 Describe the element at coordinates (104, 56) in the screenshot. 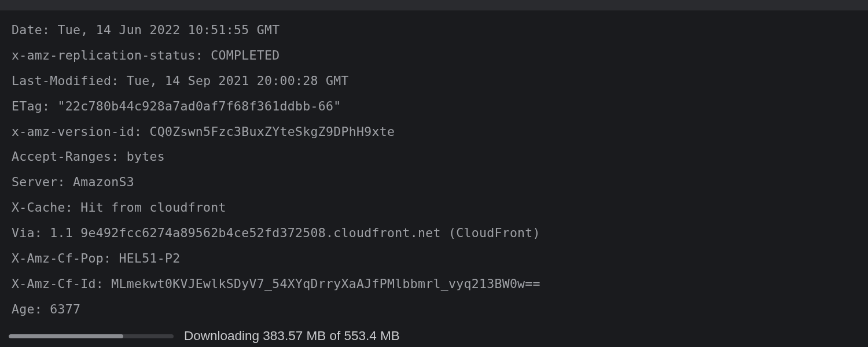

I see `header-name: x-amz-replication-status` at that location.